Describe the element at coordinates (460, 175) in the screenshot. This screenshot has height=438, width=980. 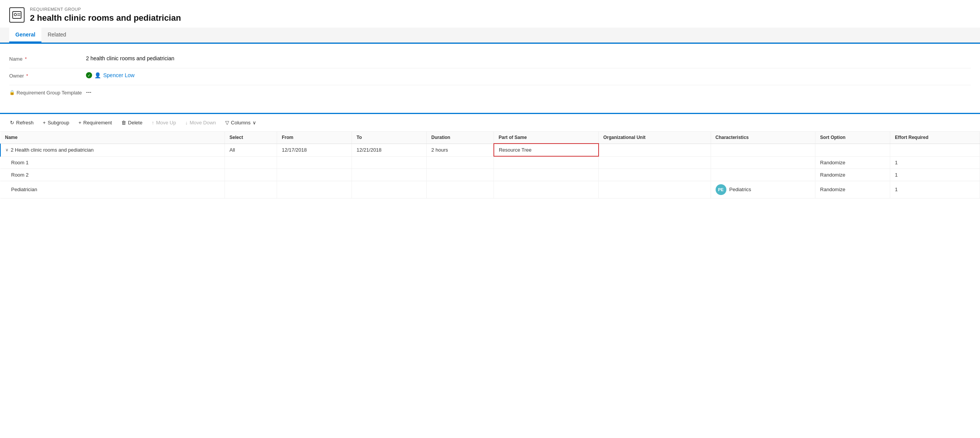
I see `row-room2-duration` at that location.